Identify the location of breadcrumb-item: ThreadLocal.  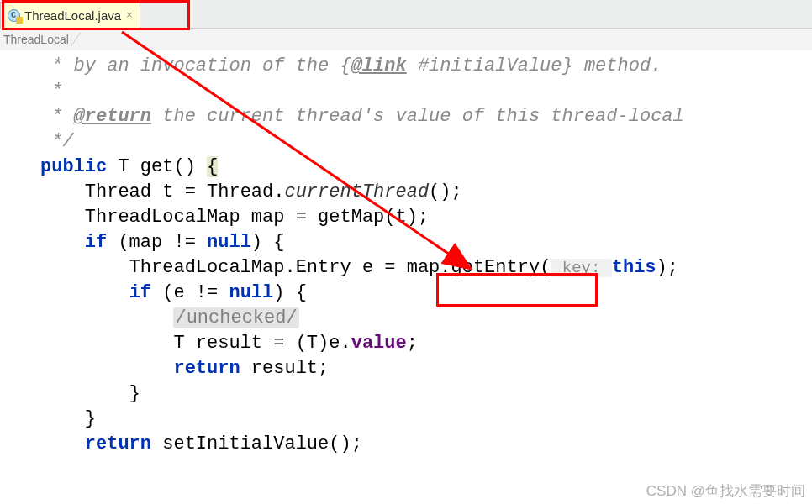
(40, 39).